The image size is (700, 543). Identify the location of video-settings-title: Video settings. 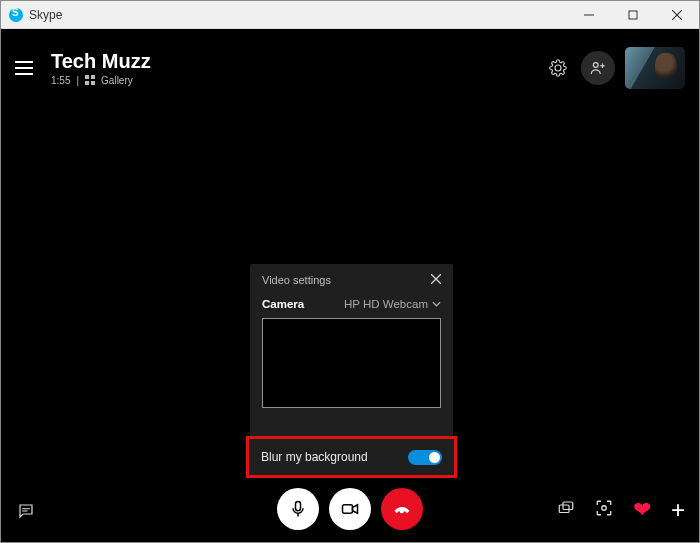
(296, 280).